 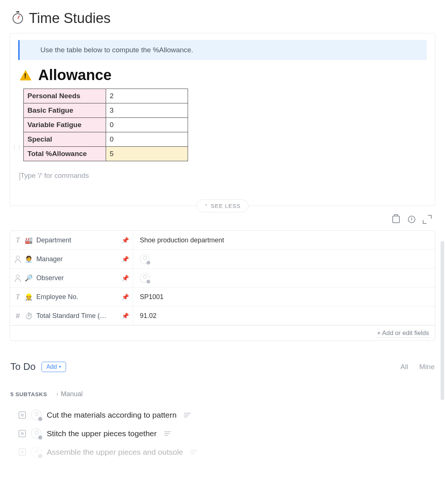 What do you see at coordinates (222, 297) in the screenshot?
I see `field-row-employee-no: T 👷 Employee No. 📌 SP1001` at bounding box center [222, 297].